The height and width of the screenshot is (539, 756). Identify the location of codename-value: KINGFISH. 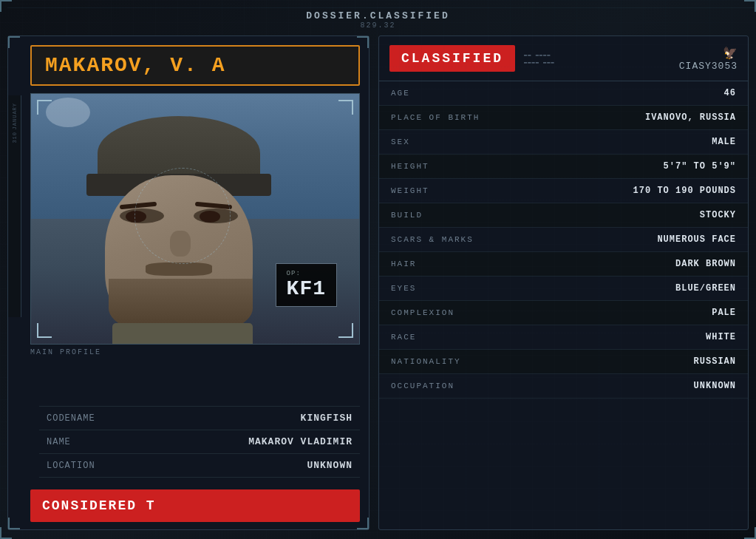
(327, 418).